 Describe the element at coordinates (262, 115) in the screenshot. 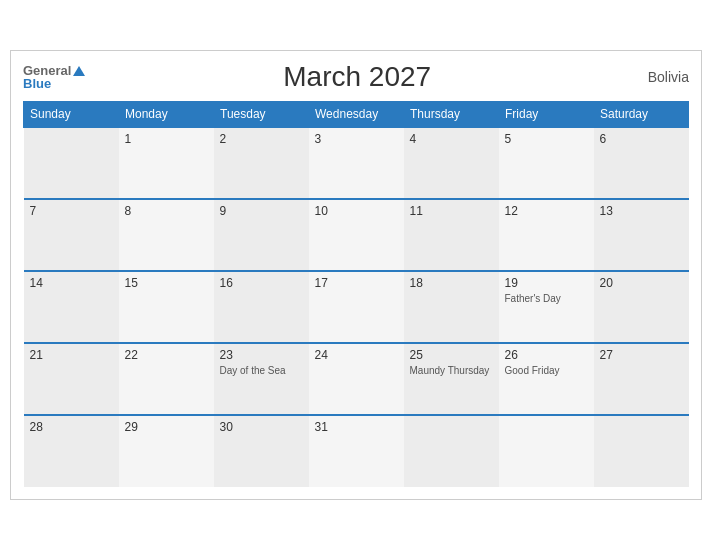

I see `header-tuesday: Tuesday` at that location.